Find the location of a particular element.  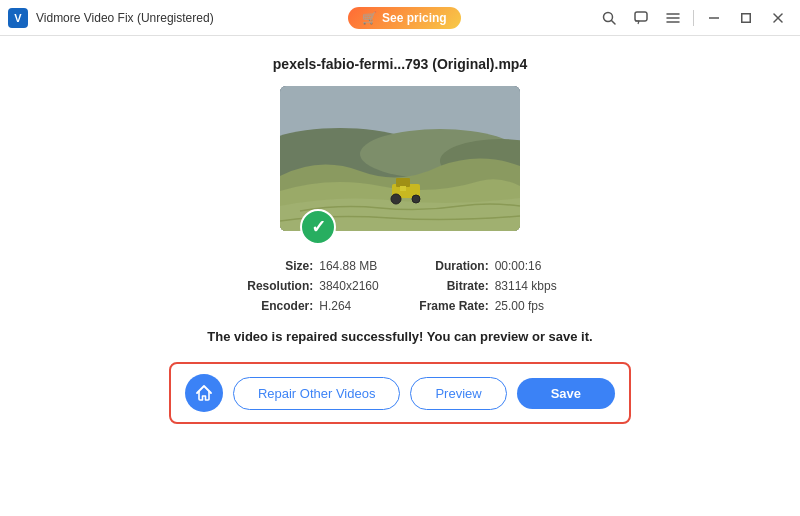

preview-button: Preview is located at coordinates (458, 394).